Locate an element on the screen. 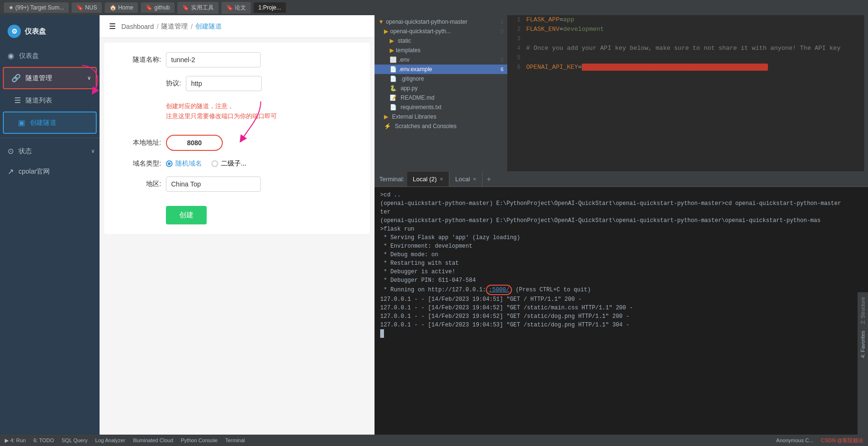  code-line-2: 2 FLASK_ENV=development is located at coordinates (685, 29).